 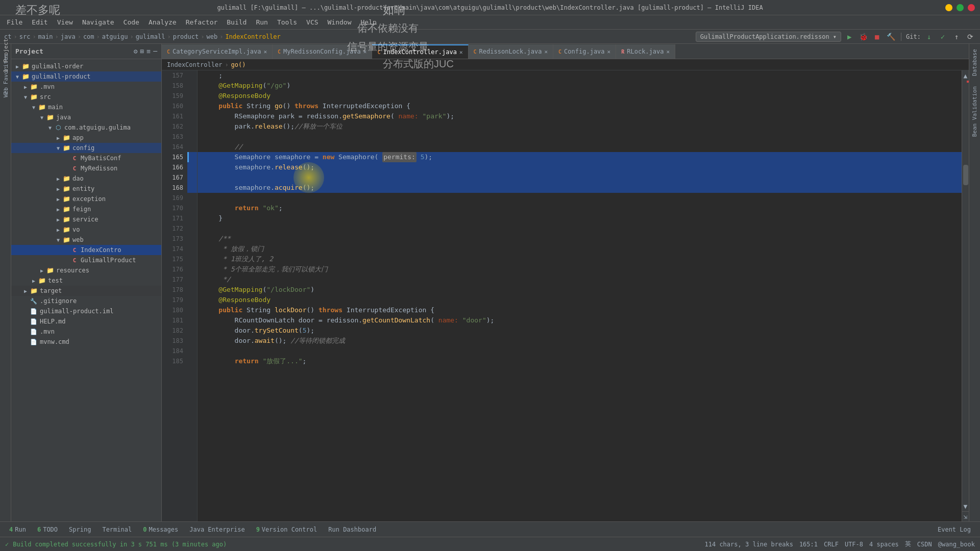 What do you see at coordinates (80, 530) in the screenshot?
I see `bottom-tab-spring: Spring` at bounding box center [80, 530].